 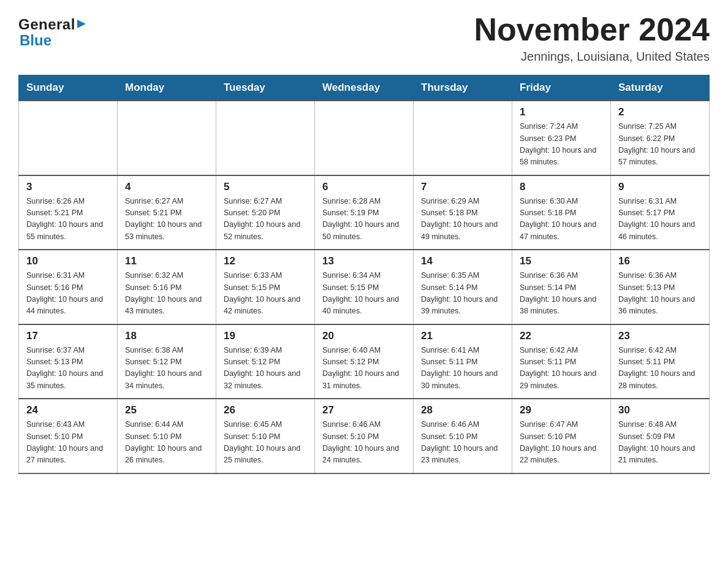 I want to click on calendar-cell-w5-d4: 27Sunrise: 6:46 AMSunset: 5:10 PMDayligh…, so click(x=364, y=436).